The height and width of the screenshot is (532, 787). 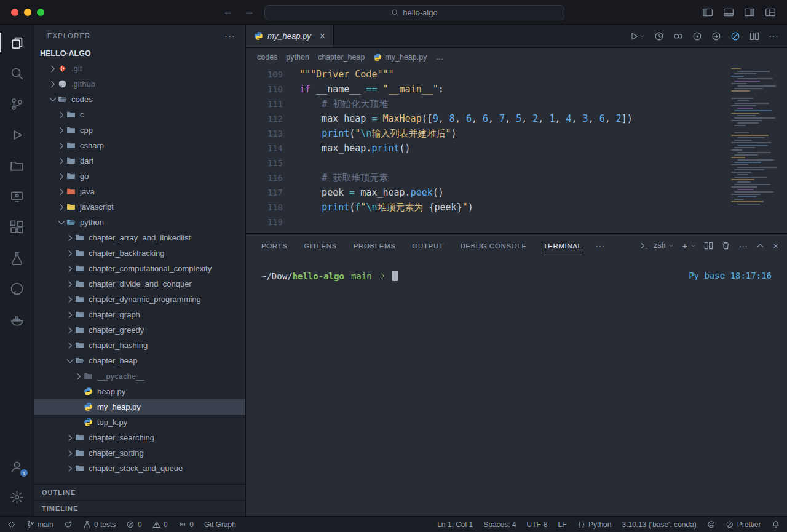 I want to click on tree-item-chapter-computational-complexity: chapter_computational_complexity, so click(x=140, y=268).